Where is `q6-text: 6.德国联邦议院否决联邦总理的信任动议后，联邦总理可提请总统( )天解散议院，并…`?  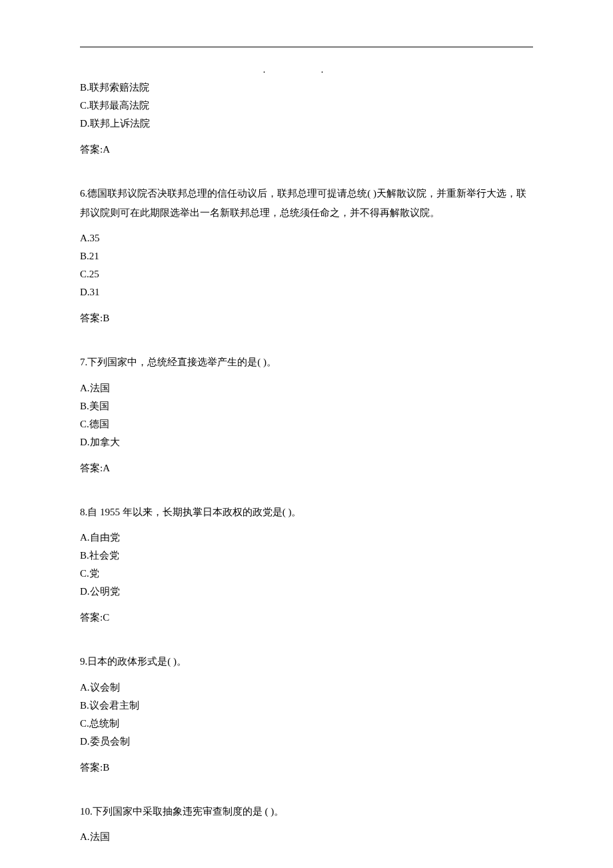
q6-text: 6.德国联邦议院否决联邦总理的信任动议后，联邦总理可提请总统( )天解散议院，并… is located at coordinates (306, 203).